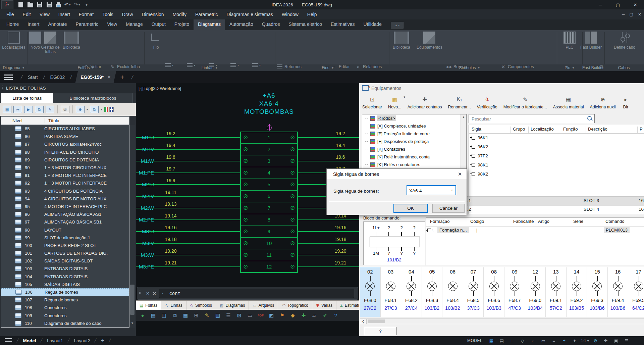 The height and width of the screenshot is (345, 644). I want to click on componentes-button: ✕Componentes, so click(517, 67).